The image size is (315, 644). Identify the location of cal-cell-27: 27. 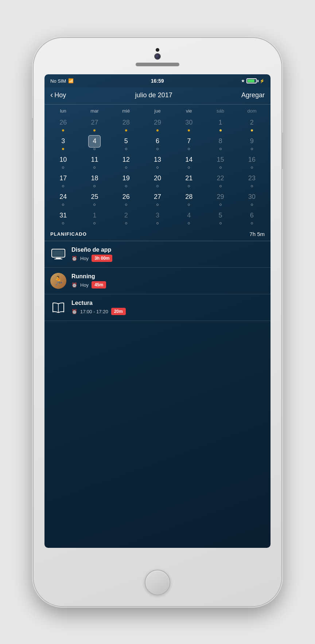
(158, 198).